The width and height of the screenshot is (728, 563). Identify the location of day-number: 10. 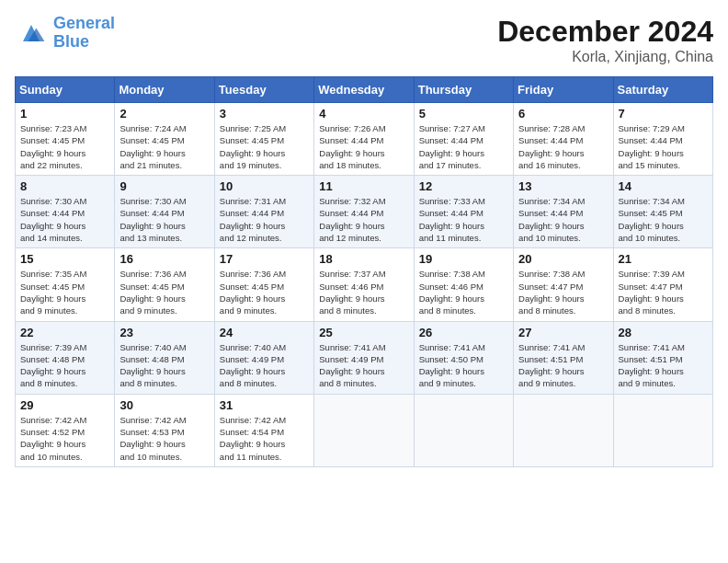
(265, 186).